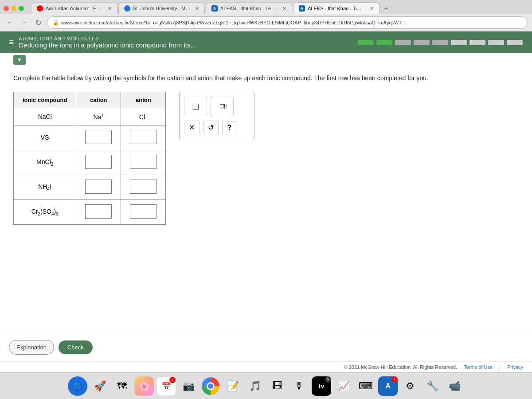 This screenshot has height=399, width=532. What do you see at coordinates (98, 162) in the screenshot?
I see `cation-mncl2` at bounding box center [98, 162].